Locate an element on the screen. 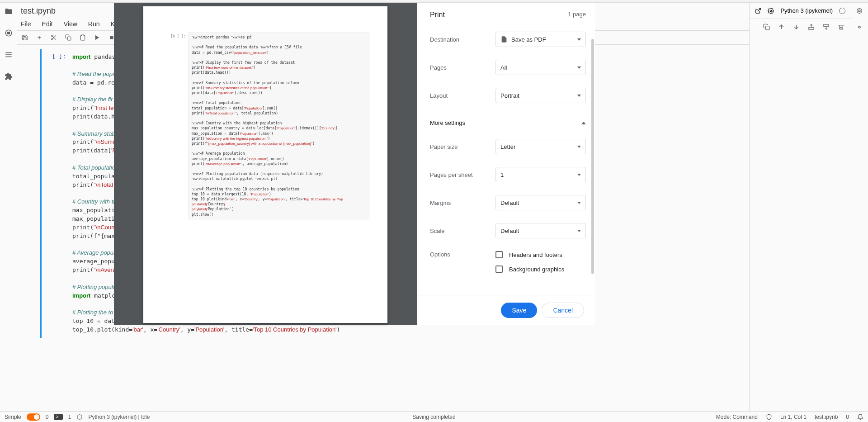 The width and height of the screenshot is (868, 422). headers-footers-label: Headers and footers is located at coordinates (536, 255).